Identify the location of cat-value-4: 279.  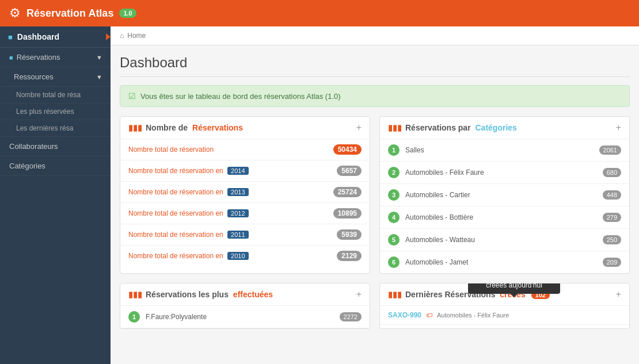
(612, 217).